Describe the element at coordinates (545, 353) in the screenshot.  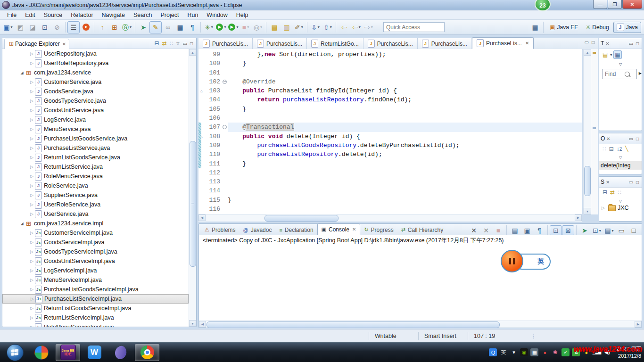
I see `security-center-icon: ●` at that location.